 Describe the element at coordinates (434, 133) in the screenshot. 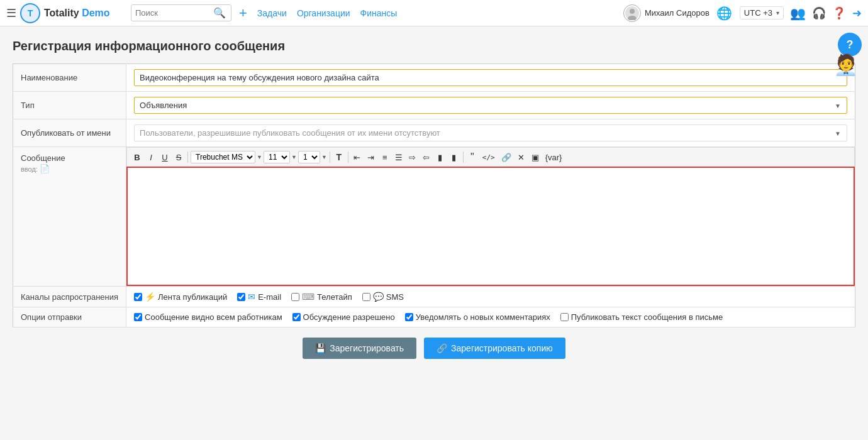

I see `form-row-publish-as: Опубликовать от имени Пользователи, разр…` at that location.